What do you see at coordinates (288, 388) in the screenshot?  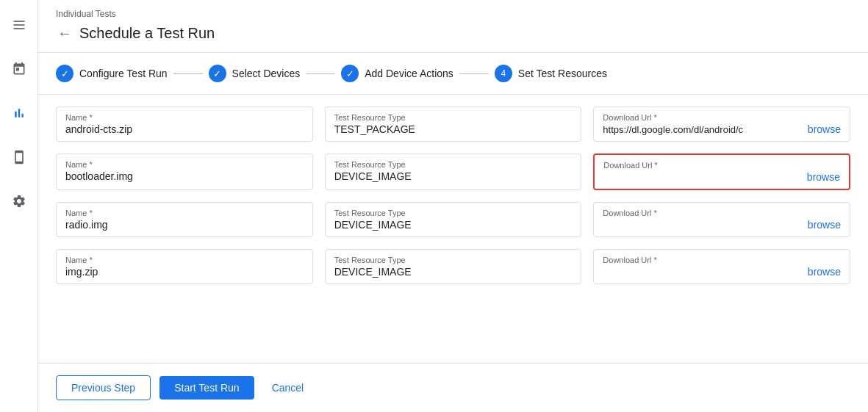 I see `cancel-button: Cancel` at bounding box center [288, 388].